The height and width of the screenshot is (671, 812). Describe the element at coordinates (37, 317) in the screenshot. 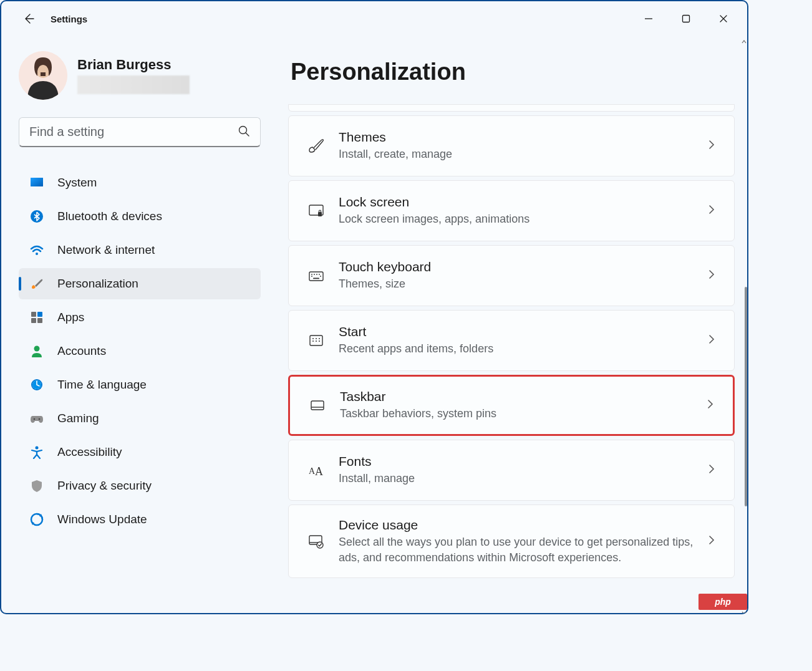

I see `apps-icon` at that location.